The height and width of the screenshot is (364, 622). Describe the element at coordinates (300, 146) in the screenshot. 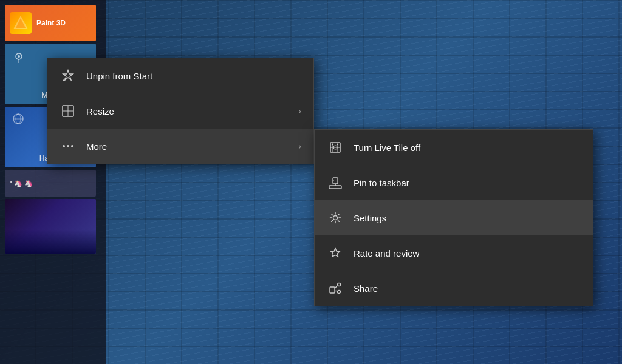

I see `more-arrow: ›` at that location.